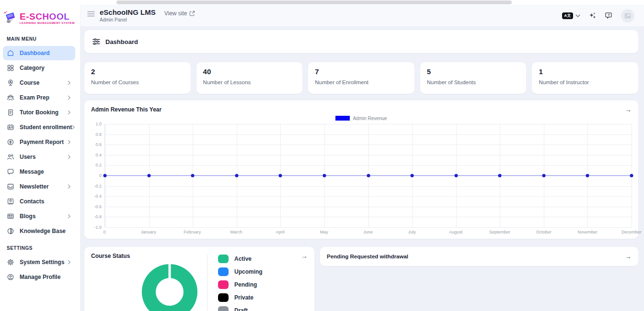  What do you see at coordinates (241, 309) in the screenshot?
I see `legend-item-draft: Draft` at bounding box center [241, 309].